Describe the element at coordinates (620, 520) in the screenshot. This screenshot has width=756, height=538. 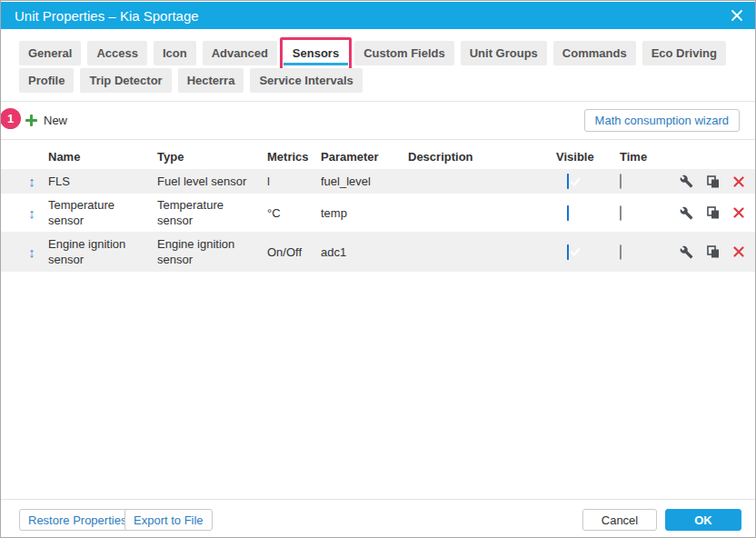
I see `cancel-button: Cancel` at that location.